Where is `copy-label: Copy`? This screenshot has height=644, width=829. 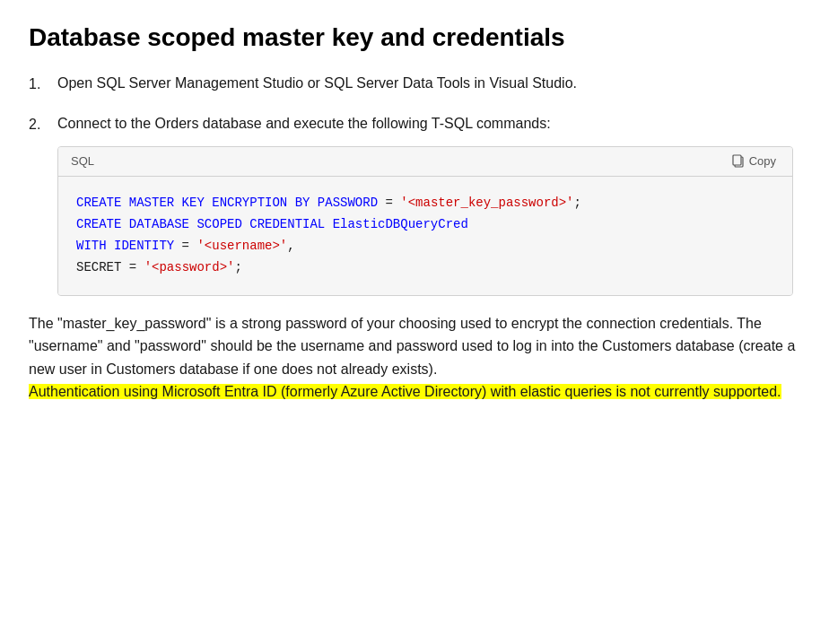
copy-label: Copy is located at coordinates (763, 161).